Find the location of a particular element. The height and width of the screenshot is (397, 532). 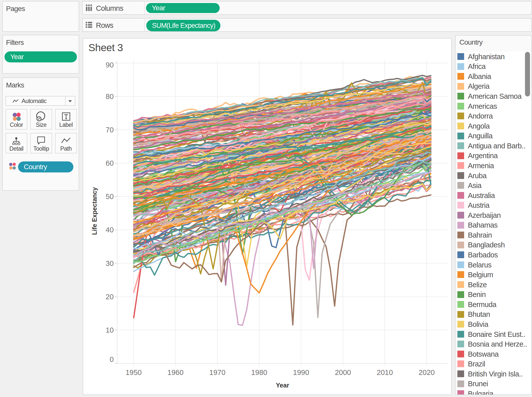

svg-text: 40 is located at coordinates (110, 230).